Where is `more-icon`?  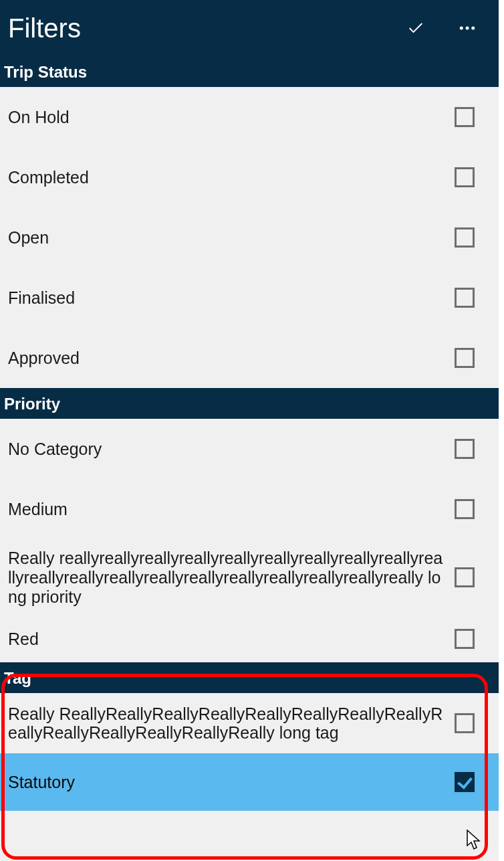 more-icon is located at coordinates (467, 28).